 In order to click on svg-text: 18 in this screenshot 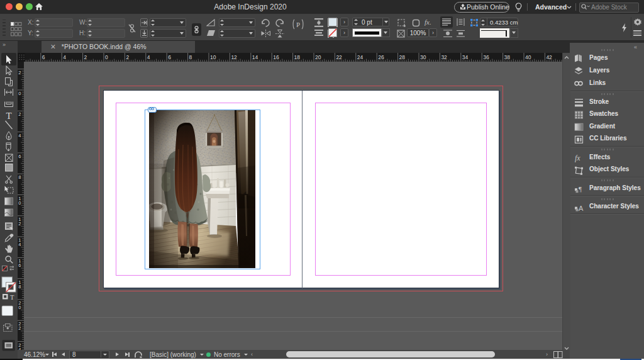, I will do `click(297, 57)`.